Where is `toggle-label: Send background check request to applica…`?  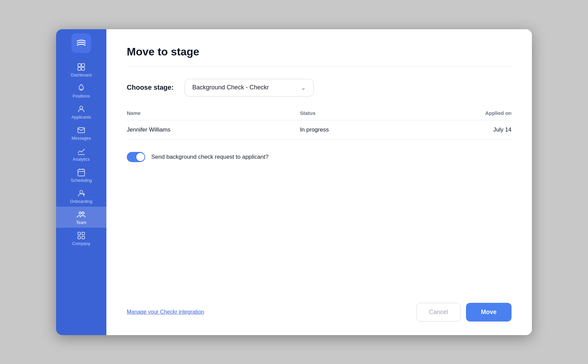 toggle-label: Send background check request to applica… is located at coordinates (210, 157).